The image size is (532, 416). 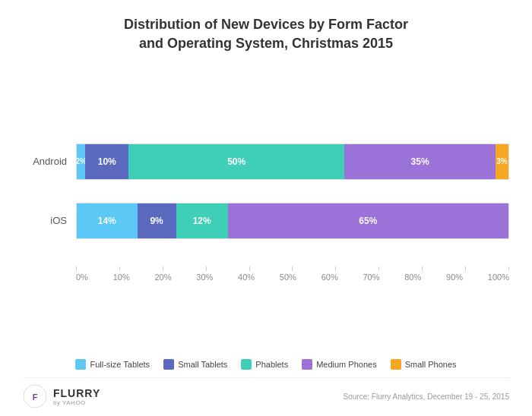 What do you see at coordinates (293, 274) in the screenshot?
I see `x-axis: 0%10%20%30%40%50%60%70%80%90%100%` at bounding box center [293, 274].